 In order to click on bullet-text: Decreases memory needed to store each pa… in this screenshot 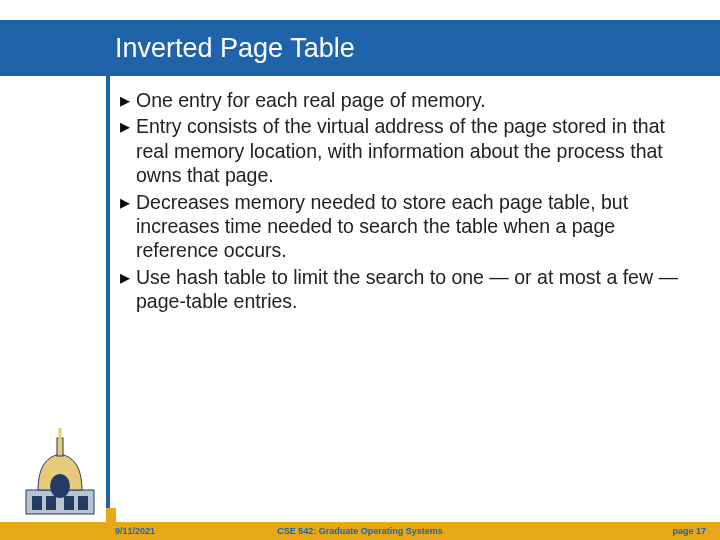, I will do `click(408, 226)`.